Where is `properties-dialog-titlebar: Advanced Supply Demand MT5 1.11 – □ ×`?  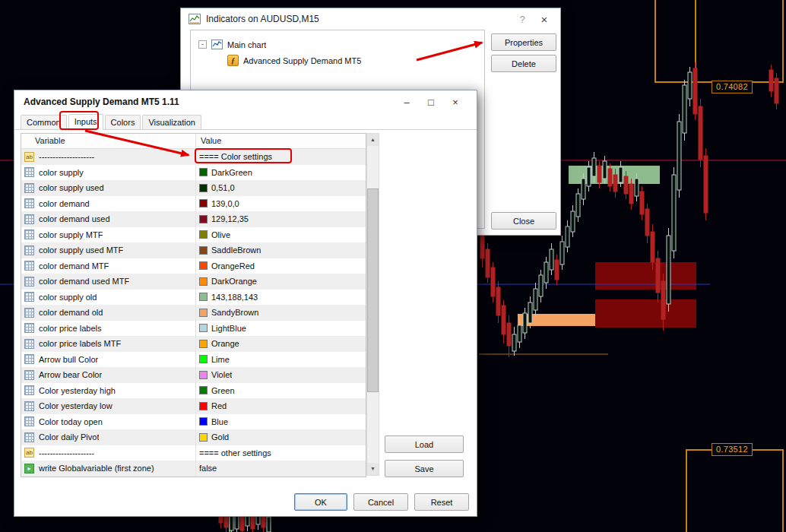
properties-dialog-titlebar: Advanced Supply Demand MT5 1.11 – □ × is located at coordinates (246, 102).